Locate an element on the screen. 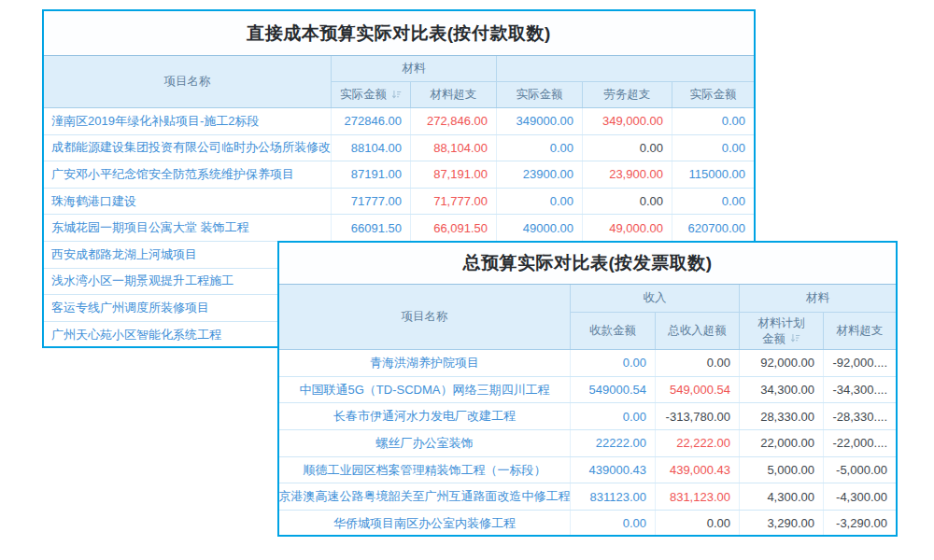  cell-actual-material: 71777.00 is located at coordinates (372, 202).